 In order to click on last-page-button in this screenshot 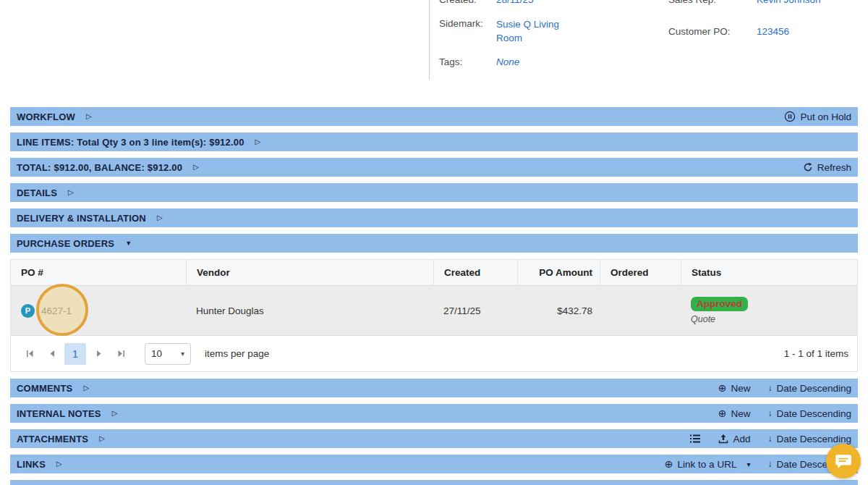, I will do `click(121, 354)`.